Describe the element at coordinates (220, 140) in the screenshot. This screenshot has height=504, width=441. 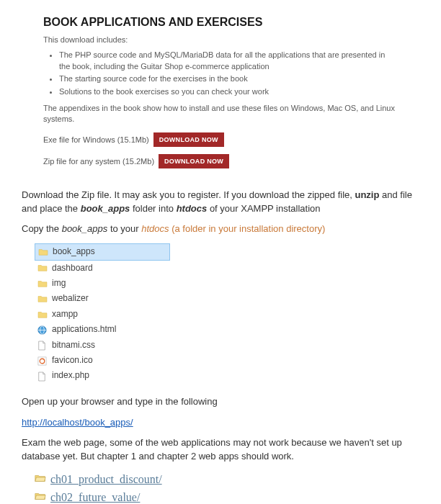
I see `download-row-exe: Exe file for Windows (15.1Mb) DOWNLOAD N…` at that location.